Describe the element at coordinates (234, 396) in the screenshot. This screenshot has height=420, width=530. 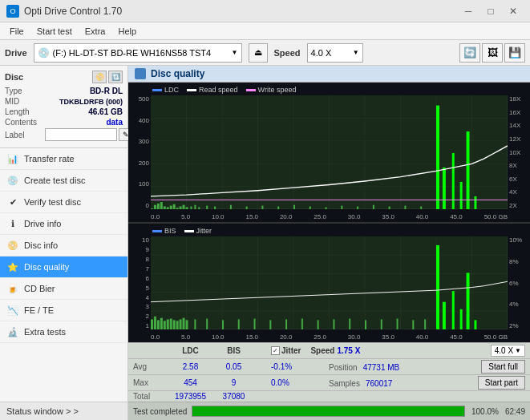
I see `total-bis: 37080` at that location.